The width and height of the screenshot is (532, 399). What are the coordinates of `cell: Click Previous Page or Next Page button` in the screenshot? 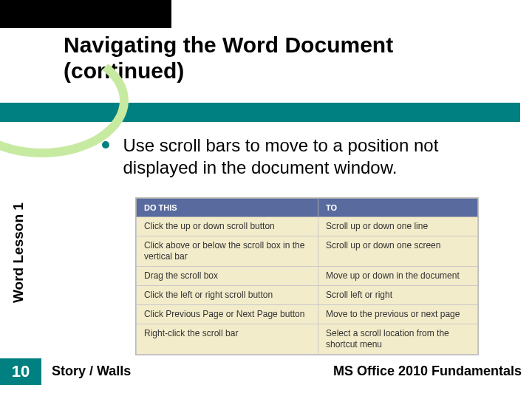 It's located at (228, 315).